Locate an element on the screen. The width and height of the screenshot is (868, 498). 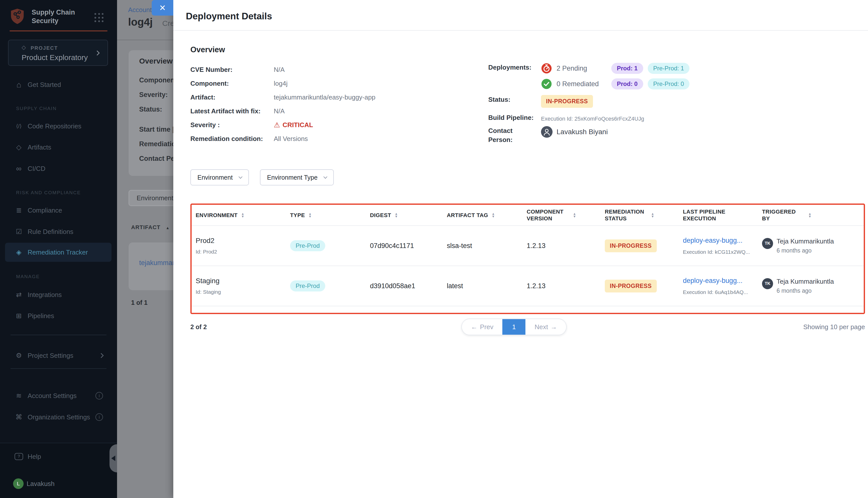
sidebar-collapse-handle is located at coordinates (113, 458).